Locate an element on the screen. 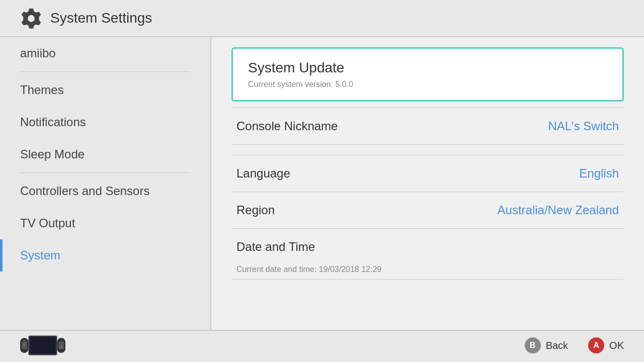 Image resolution: width=644 pixels, height=362 pixels. language-row: Language English is located at coordinates (428, 173).